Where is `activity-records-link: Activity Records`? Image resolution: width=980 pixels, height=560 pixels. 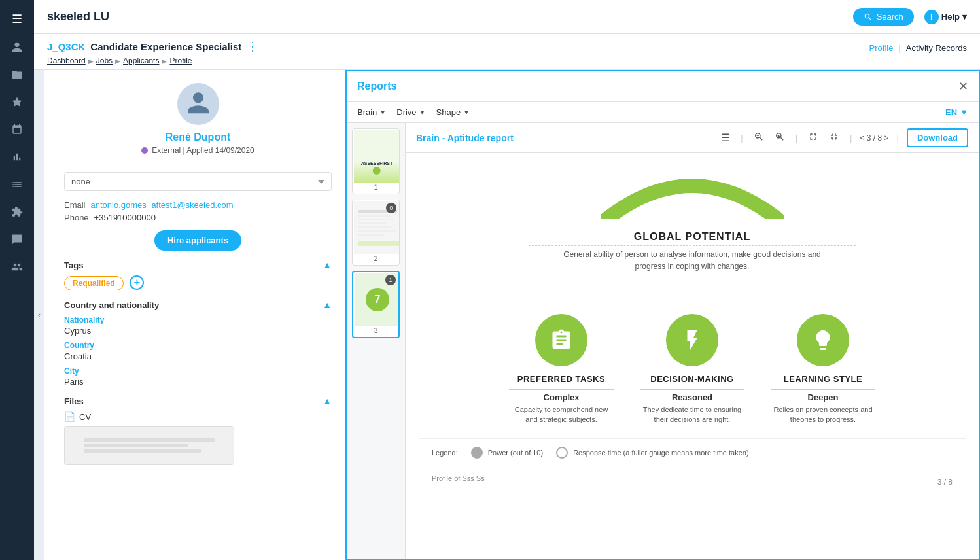 activity-records-link: Activity Records is located at coordinates (937, 48).